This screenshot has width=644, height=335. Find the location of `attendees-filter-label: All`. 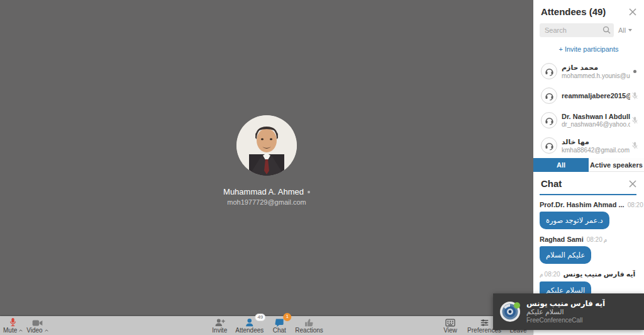

attendees-filter-label: All is located at coordinates (622, 30).